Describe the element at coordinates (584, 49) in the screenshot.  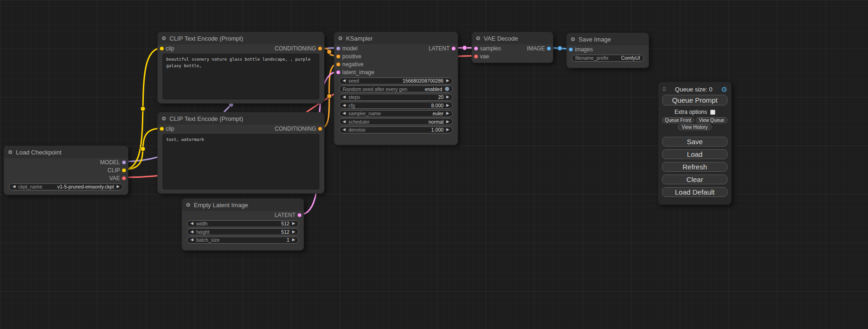
I see `input-label: images` at that location.